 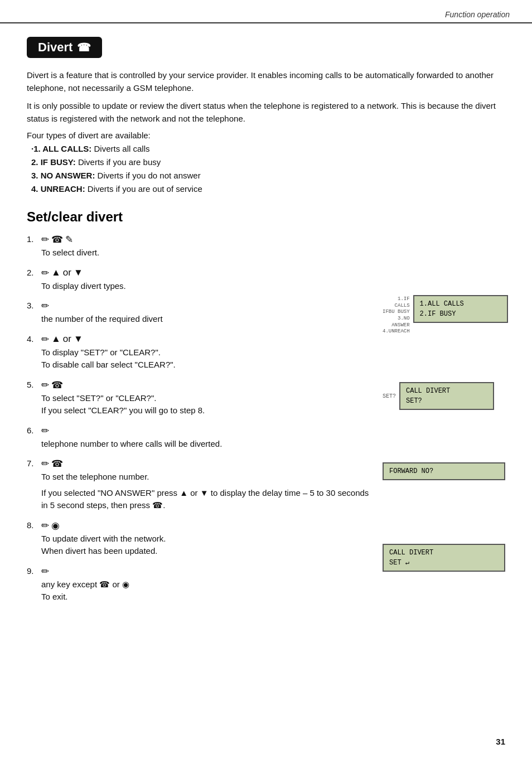 What do you see at coordinates (204, 493) in the screenshot?
I see `down-icon-7a: ▼` at bounding box center [204, 493].